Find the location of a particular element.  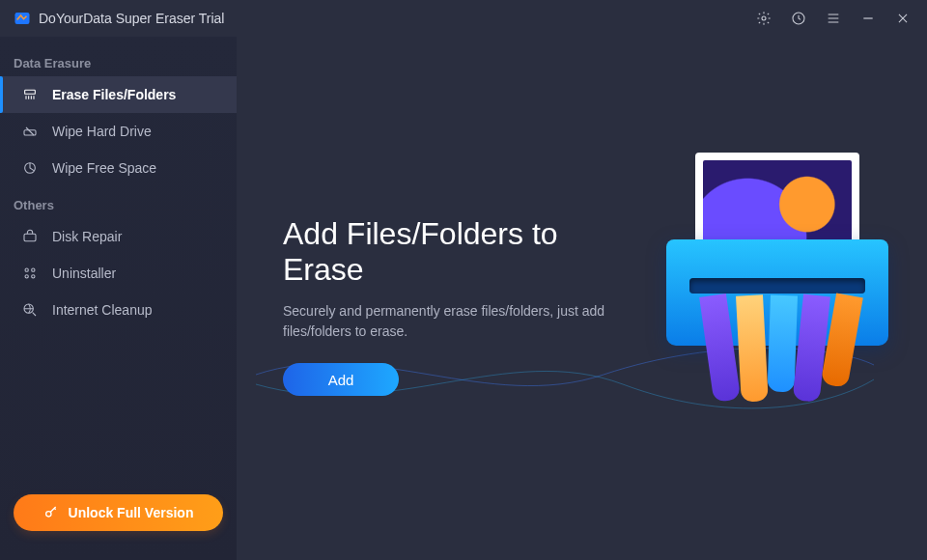

close-icon is located at coordinates (903, 18).